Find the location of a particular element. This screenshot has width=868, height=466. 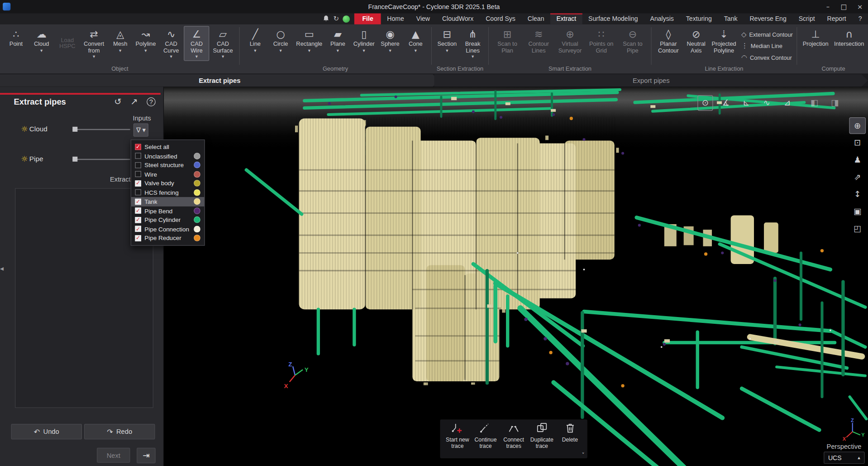

ribbon-button: ⊖ Scan to Pipe is located at coordinates (633, 41).